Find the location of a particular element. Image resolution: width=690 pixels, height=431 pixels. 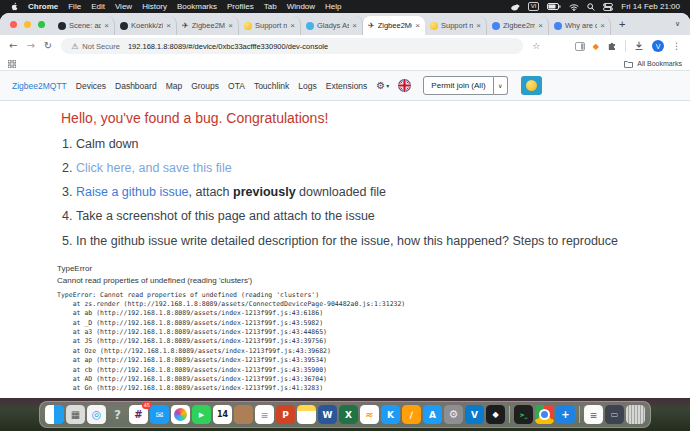

extensions-puzzle-icon is located at coordinates (612, 46).